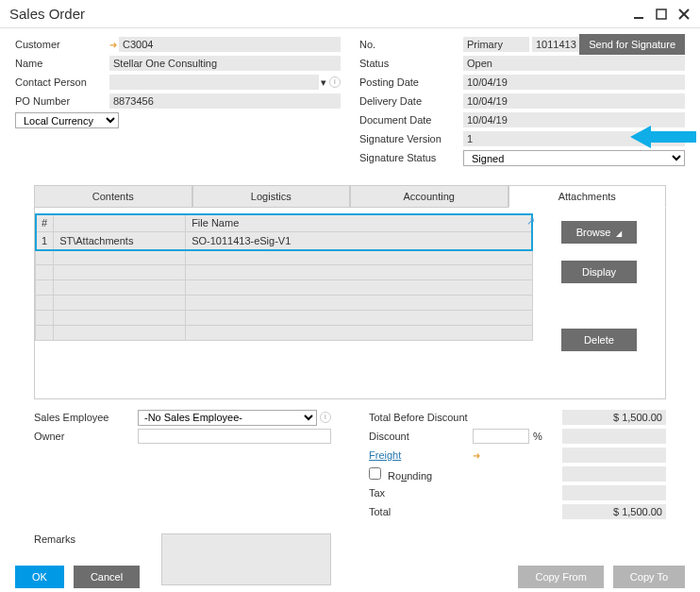 The width and height of the screenshot is (700, 592). Describe the element at coordinates (639, 14) in the screenshot. I see `minimize-icon` at that location.